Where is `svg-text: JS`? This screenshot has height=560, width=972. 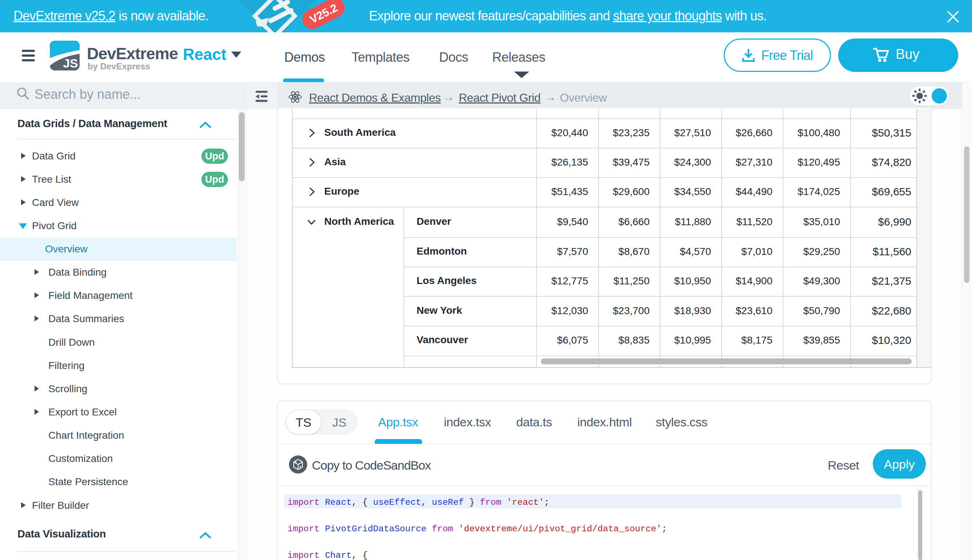
svg-text: JS is located at coordinates (70, 63).